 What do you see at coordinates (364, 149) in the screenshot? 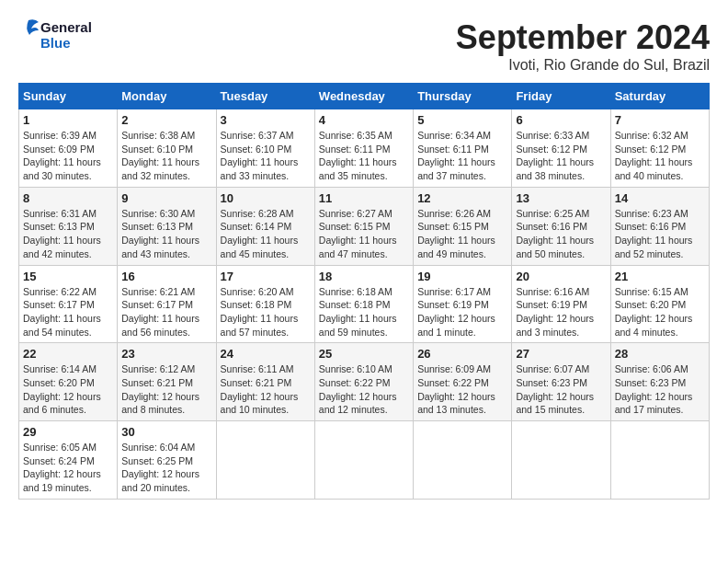
I see `calendar-week-row: 1Sunrise: 6:39 AM Sunset: 6:09 PM Daylig…` at bounding box center [364, 149].